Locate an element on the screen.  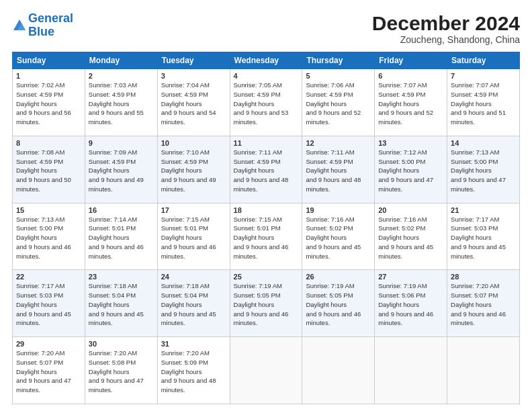
day-number: 23 is located at coordinates (121, 277).